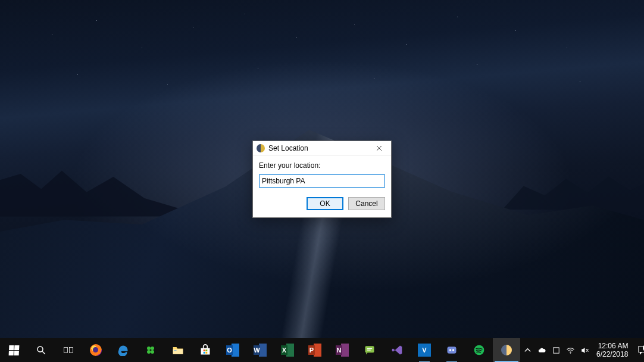 The width and height of the screenshot is (644, 362). I want to click on store-icon, so click(205, 350).